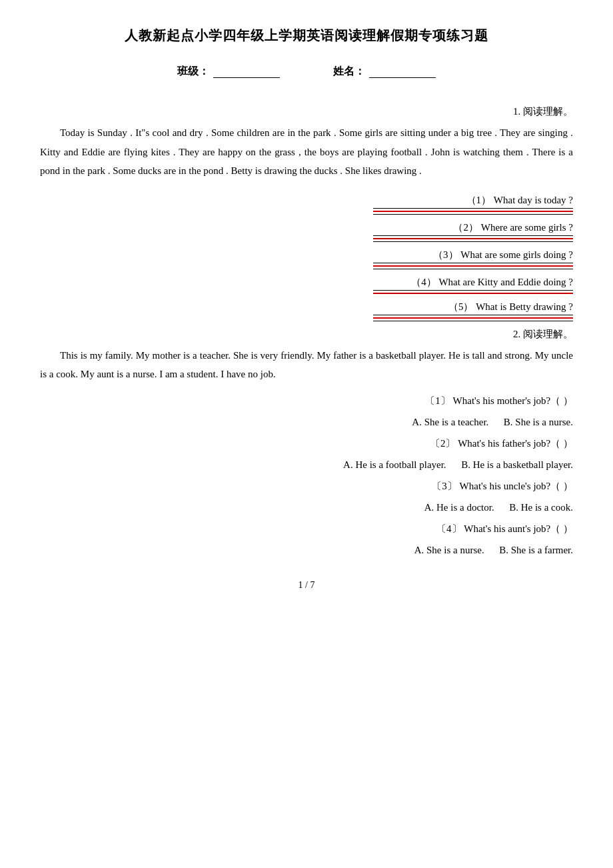  I want to click on q2-number: （2）, so click(466, 227).